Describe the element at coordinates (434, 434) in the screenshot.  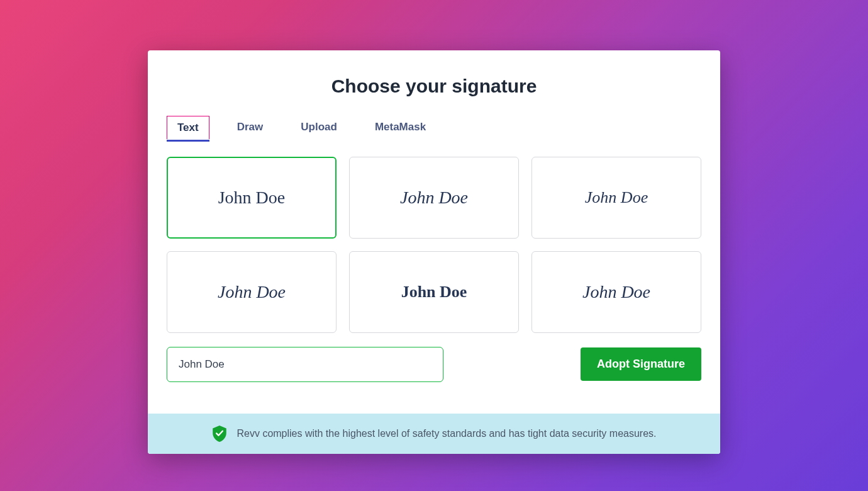
I see `security-footer: Revv complies with the highest level of …` at that location.